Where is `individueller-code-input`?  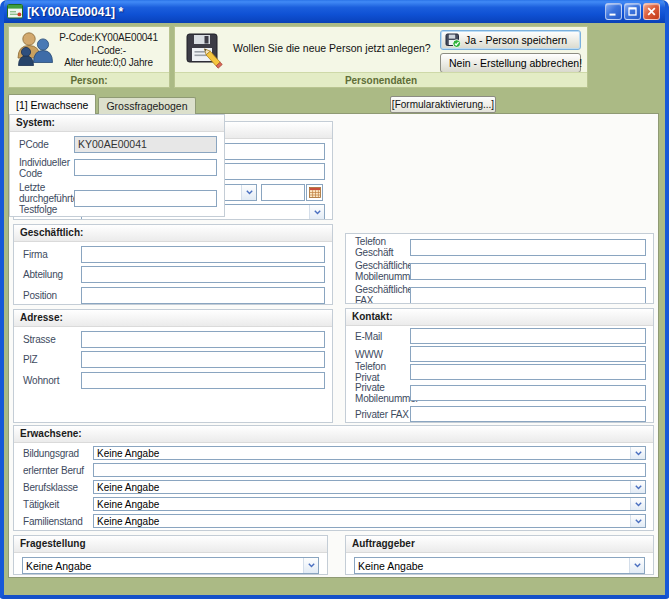
individueller-code-input is located at coordinates (146, 168).